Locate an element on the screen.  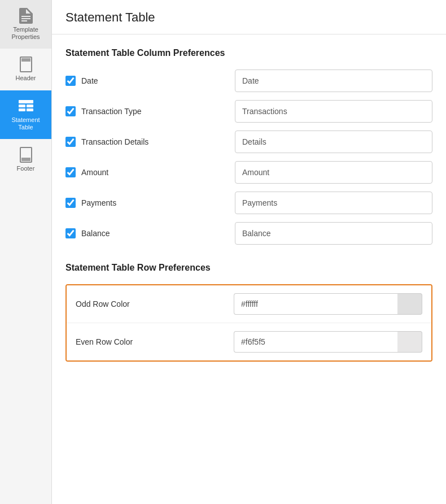
sidebar: Template Properties Header Statement Tab… is located at coordinates (26, 252).